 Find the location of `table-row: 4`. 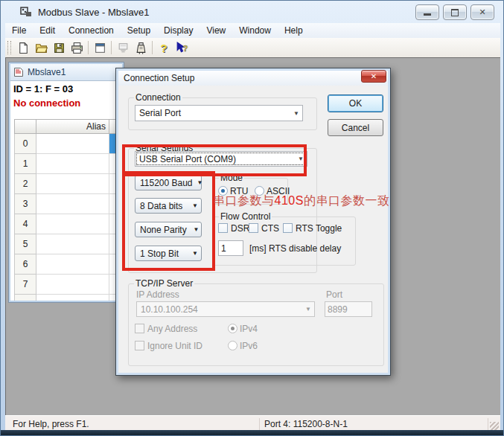

table-row: 4 is located at coordinates (66, 225).